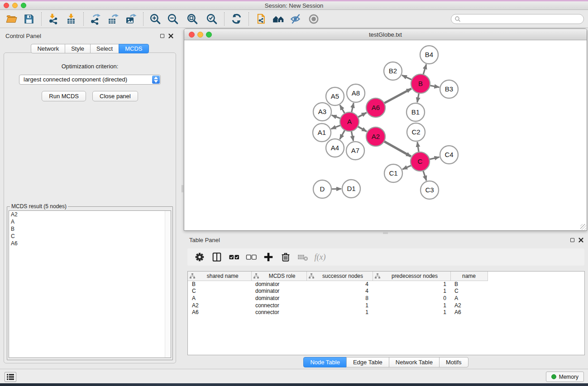  Describe the element at coordinates (90, 243) in the screenshot. I see `list-item: A6` at that location.